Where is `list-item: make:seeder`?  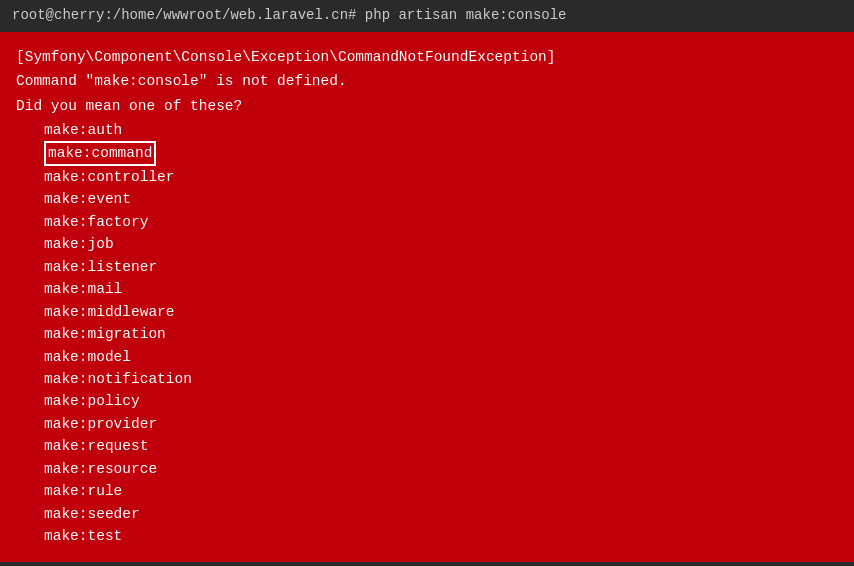 list-item: make:seeder is located at coordinates (427, 514).